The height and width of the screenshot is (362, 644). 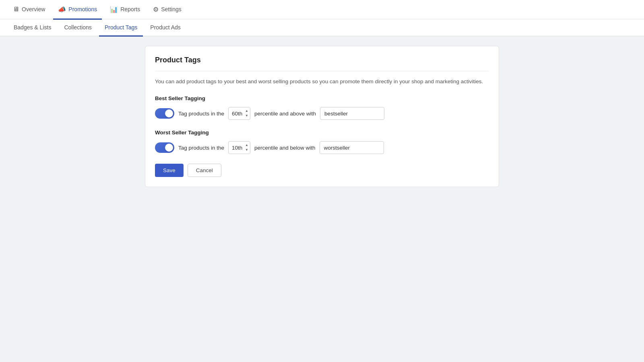 What do you see at coordinates (171, 9) in the screenshot?
I see `nav-settings-label: Settings` at bounding box center [171, 9].